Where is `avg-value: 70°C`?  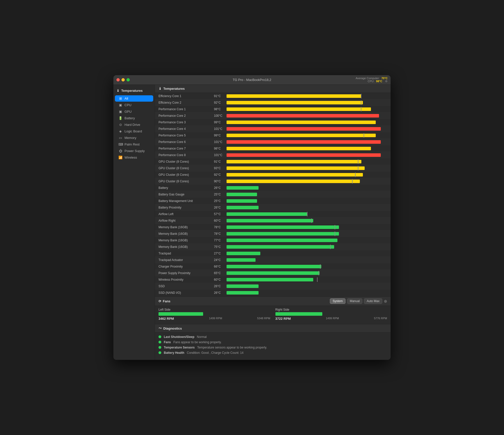
avg-value: 70°C is located at coordinates (385, 78).